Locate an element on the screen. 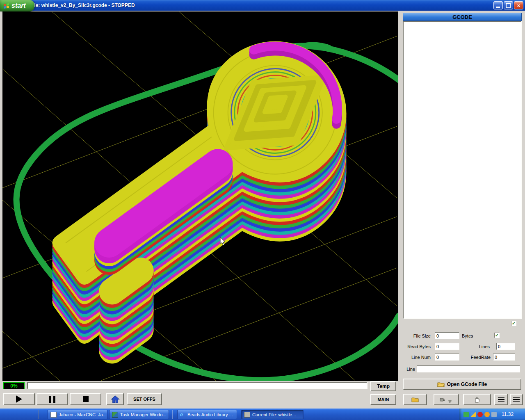 The height and width of the screenshot is (420, 525). temp-button: Temp is located at coordinates (383, 386).